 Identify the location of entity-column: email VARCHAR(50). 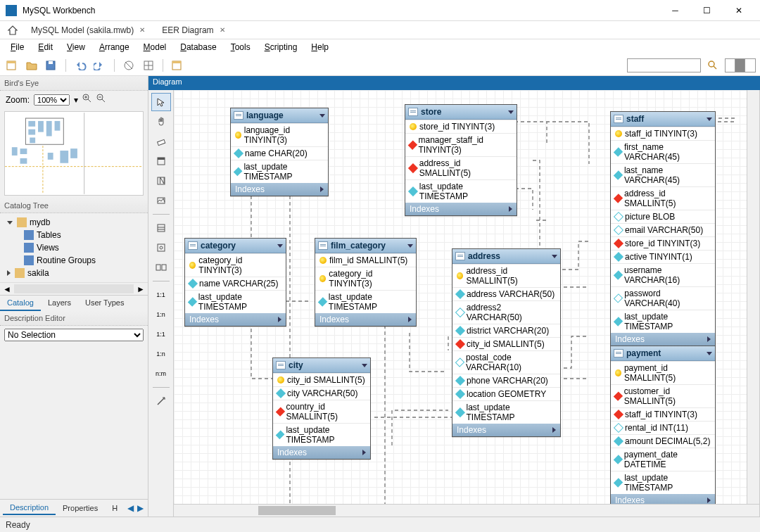
(663, 229).